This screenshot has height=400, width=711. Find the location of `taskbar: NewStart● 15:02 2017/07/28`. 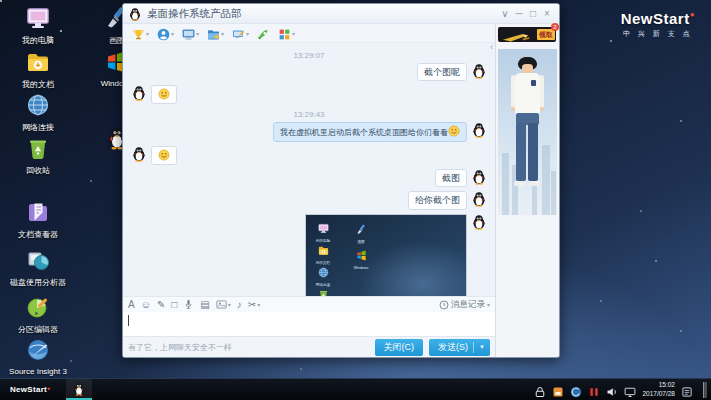

taskbar: NewStart● 15:02 2017/07/28 is located at coordinates (356, 389).